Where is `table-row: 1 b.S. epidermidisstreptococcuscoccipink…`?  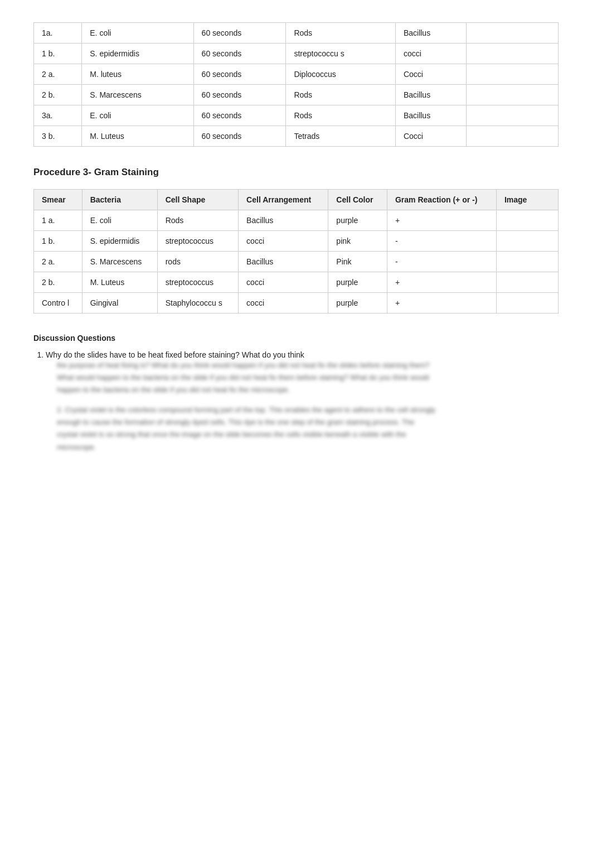
table-row: 1 b.S. epidermidisstreptococcuscoccipink… is located at coordinates (297, 241).